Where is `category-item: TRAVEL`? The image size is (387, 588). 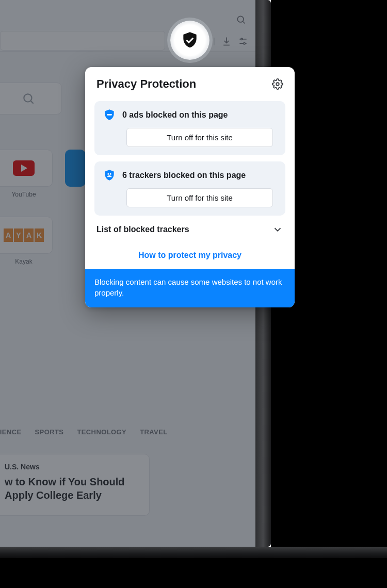
category-item: TRAVEL is located at coordinates (154, 432).